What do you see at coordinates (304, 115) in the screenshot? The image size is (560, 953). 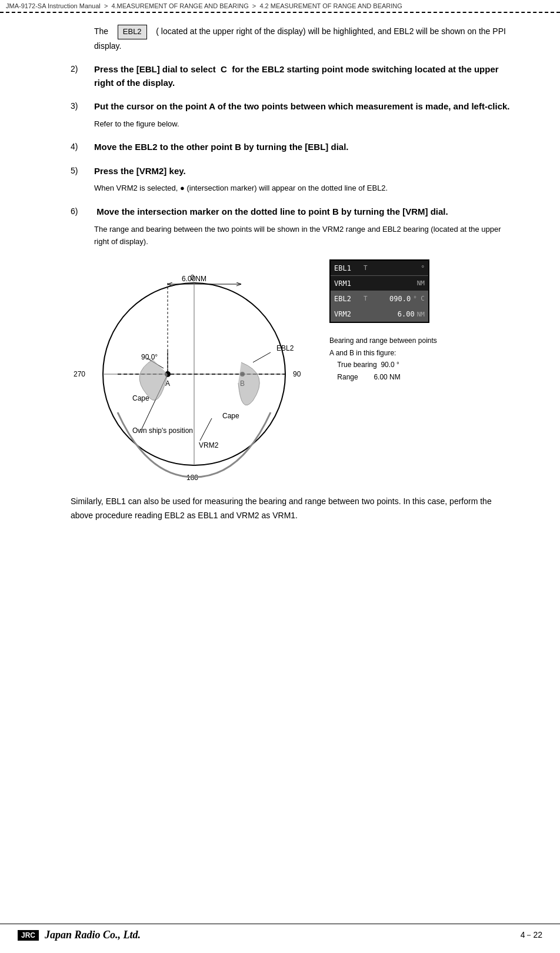 I see `step-3-content: Put the cursor on the point A of the two…` at bounding box center [304, 115].